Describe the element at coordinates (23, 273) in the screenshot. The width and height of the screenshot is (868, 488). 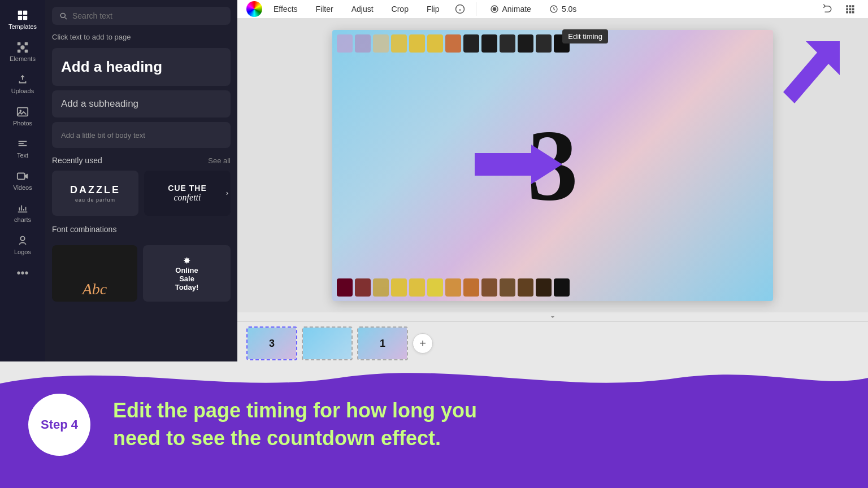
I see `more-dots-icon: •••` at that location.